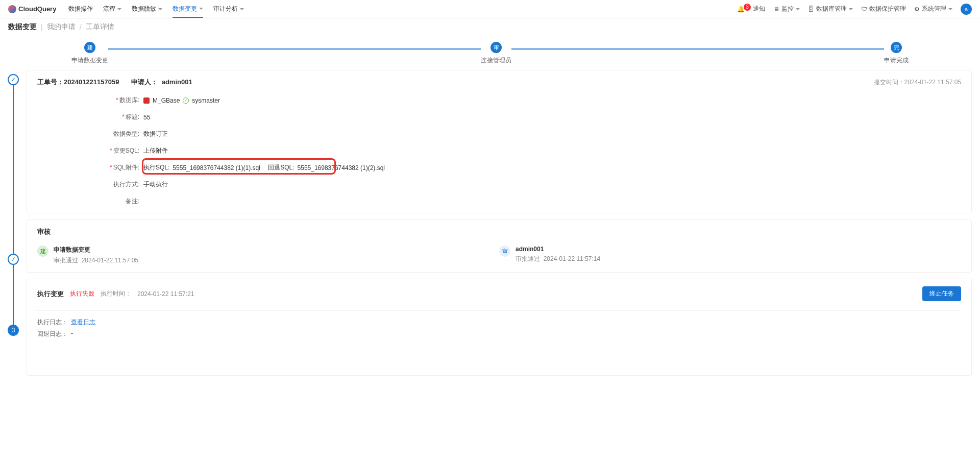  Describe the element at coordinates (896, 53) in the screenshot. I see `step-done: 完 申请完成` at that location.